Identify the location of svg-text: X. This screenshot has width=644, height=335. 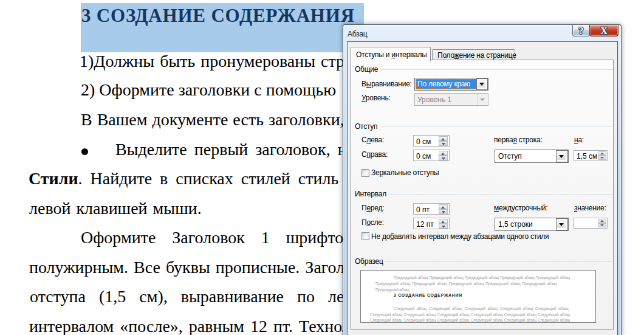
(604, 30).